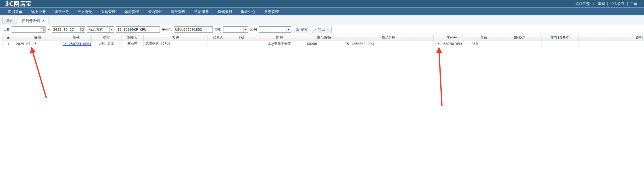 This screenshot has height=179, width=644. What do you see at coordinates (322, 12) in the screenshot?
I see `main-nav: 常用菜单 线上业务 线下业务 三方仓配 采购管理 库房管理 出纳管理 财务管理 …` at bounding box center [322, 12].